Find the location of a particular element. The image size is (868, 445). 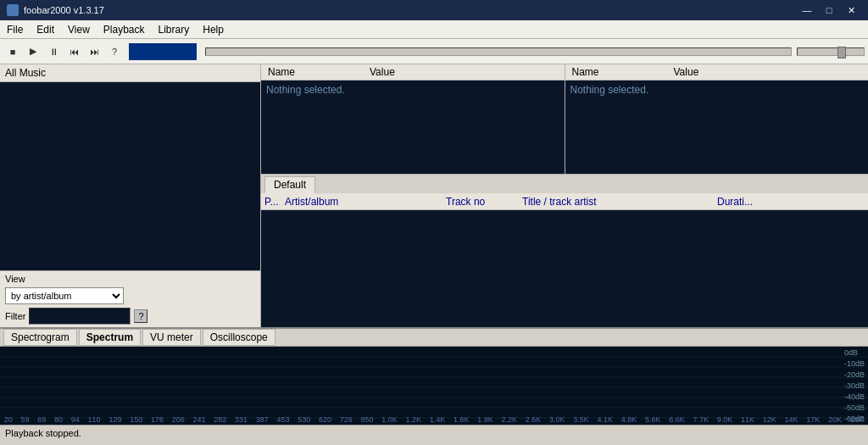

db-label-0: 0dB is located at coordinates (854, 353).